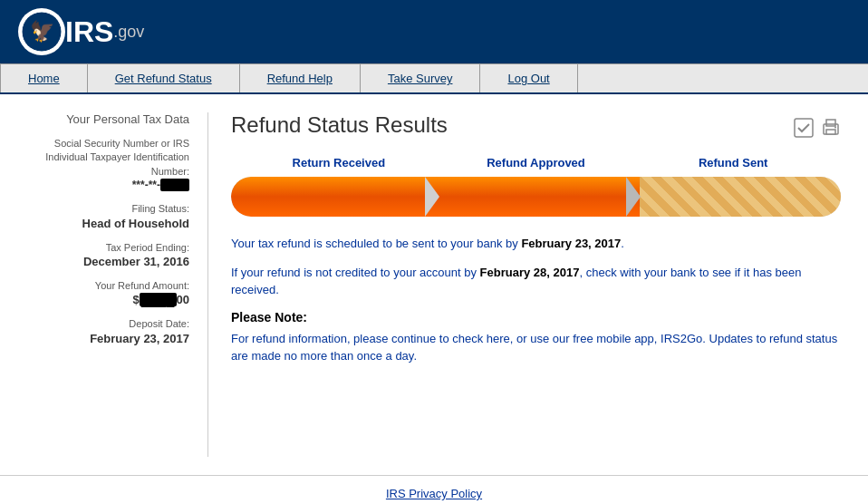 This screenshot has height=504, width=868. Describe the element at coordinates (339, 163) in the screenshot. I see `step-return-received: Return Received` at that location.